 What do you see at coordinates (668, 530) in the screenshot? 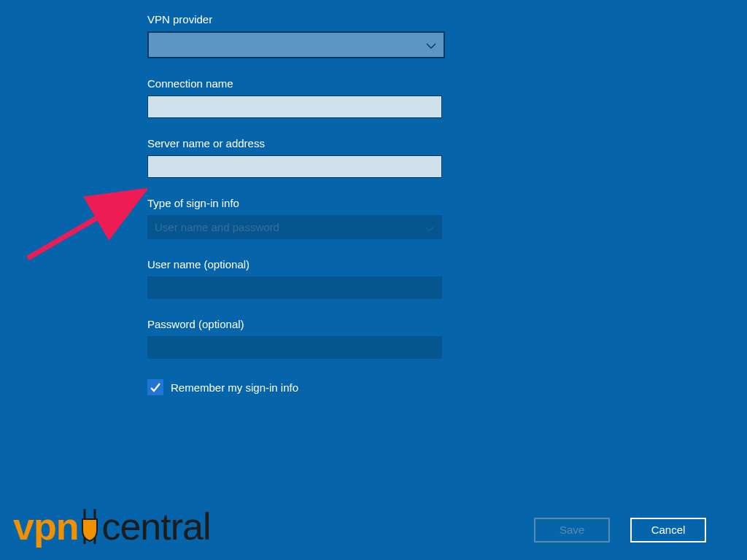
I see `cancel-button: Cancel` at bounding box center [668, 530].